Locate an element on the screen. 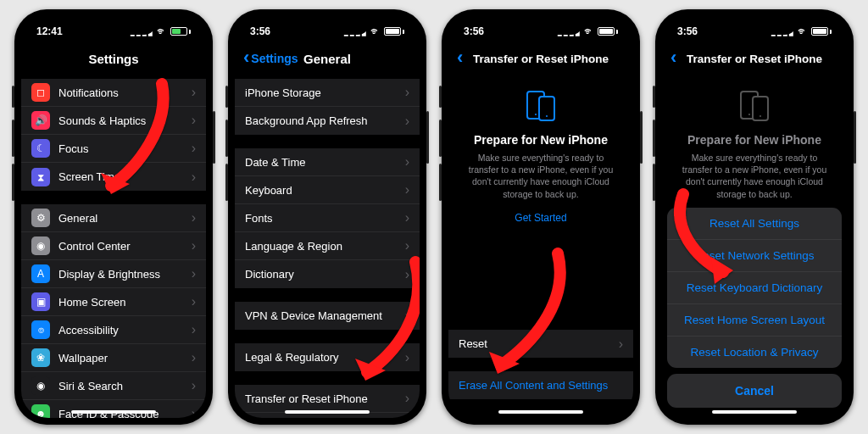 The height and width of the screenshot is (434, 868). row-label: General is located at coordinates (125, 219).